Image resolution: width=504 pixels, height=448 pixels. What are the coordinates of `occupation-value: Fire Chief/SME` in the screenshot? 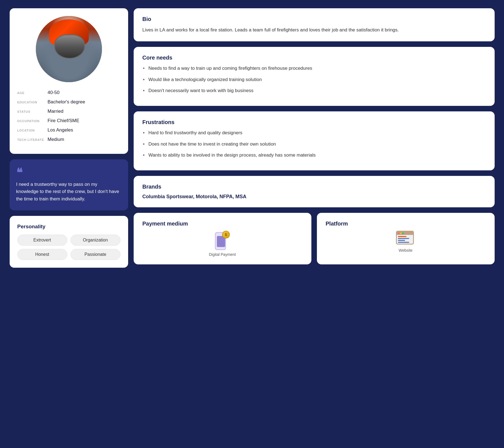 It's located at (63, 121).